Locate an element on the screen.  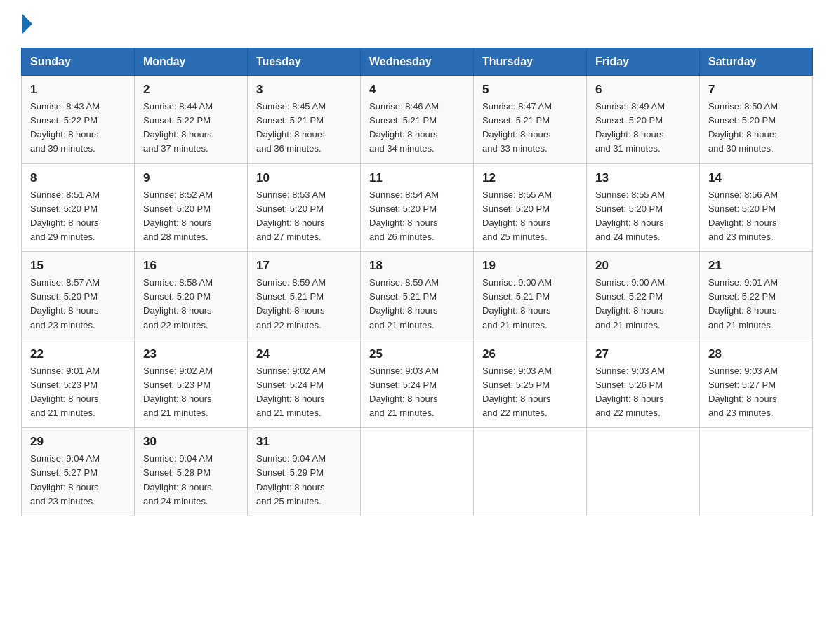
weekday-header-sunday: Sunday is located at coordinates (79, 62).